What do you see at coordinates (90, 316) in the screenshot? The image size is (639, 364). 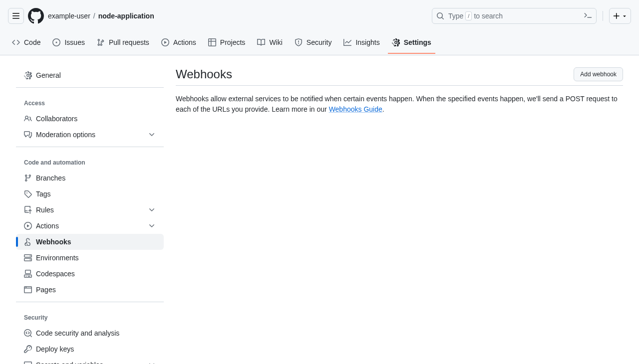 I see `sidebar-heading-security: Security` at bounding box center [90, 316].